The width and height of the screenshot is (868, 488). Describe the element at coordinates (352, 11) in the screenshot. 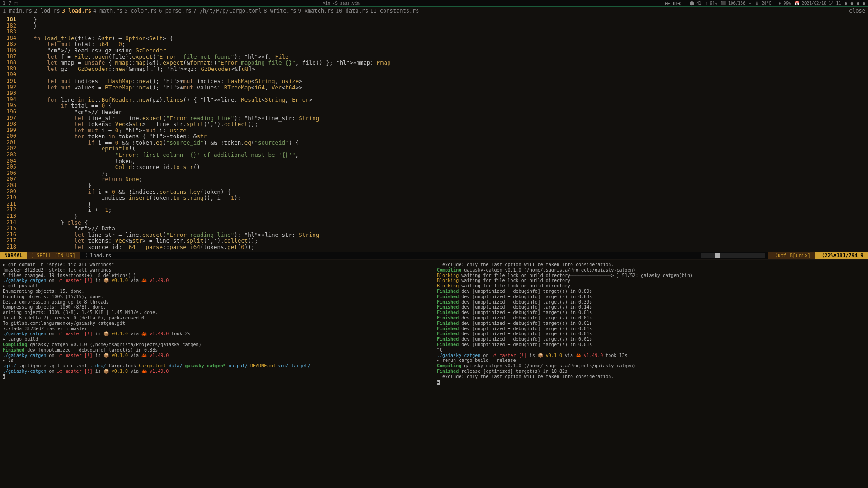

I see `tab-data-rs: 10 data.rs` at that location.